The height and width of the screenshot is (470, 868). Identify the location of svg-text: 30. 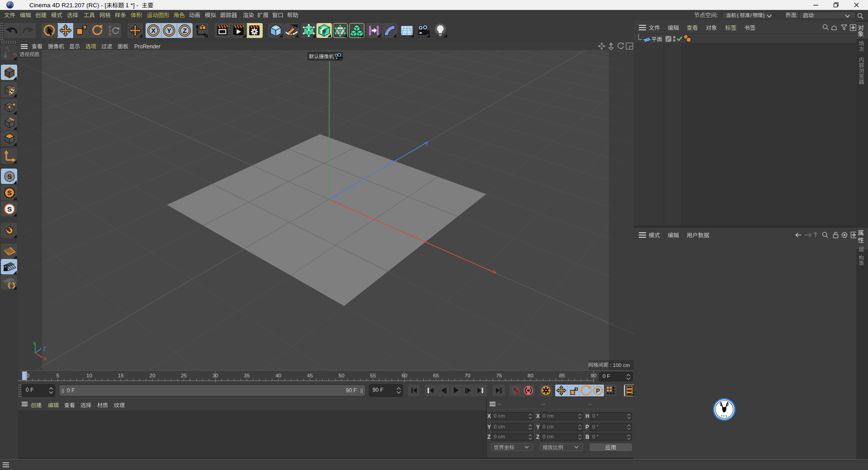
(215, 376).